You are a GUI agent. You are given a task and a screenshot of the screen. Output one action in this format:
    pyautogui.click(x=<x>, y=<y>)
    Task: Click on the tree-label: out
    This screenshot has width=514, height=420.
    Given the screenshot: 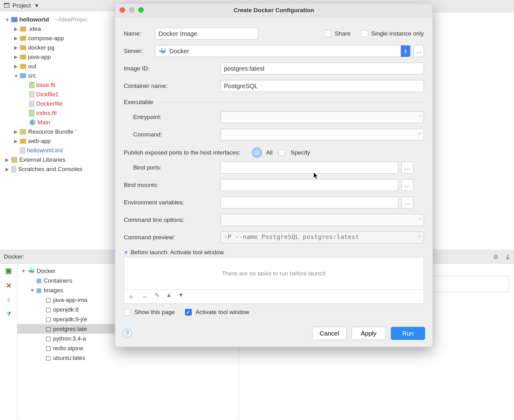 What is the action you would take?
    pyautogui.click(x=32, y=66)
    